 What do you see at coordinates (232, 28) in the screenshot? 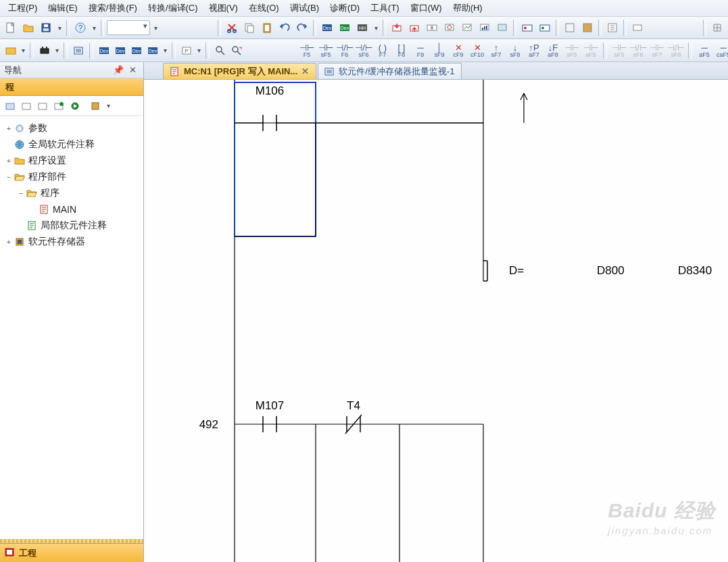
I see `cut-button` at bounding box center [232, 28].